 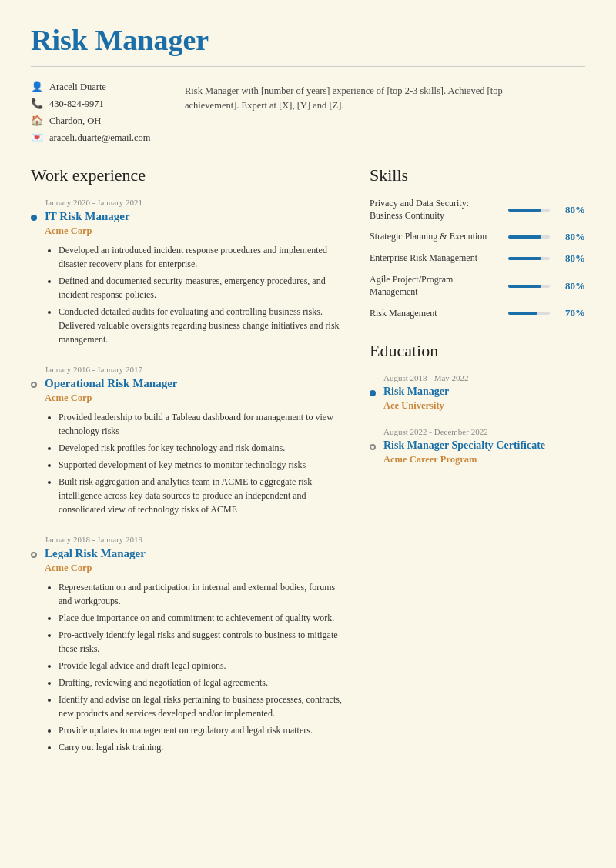 I want to click on job-title-1: Operational Risk Manager, so click(x=196, y=383).